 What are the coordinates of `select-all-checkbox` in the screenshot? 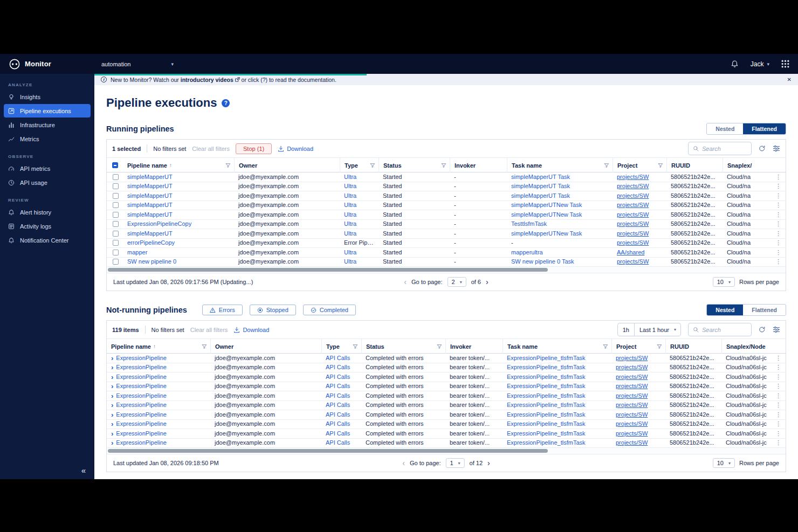 It's located at (115, 165).